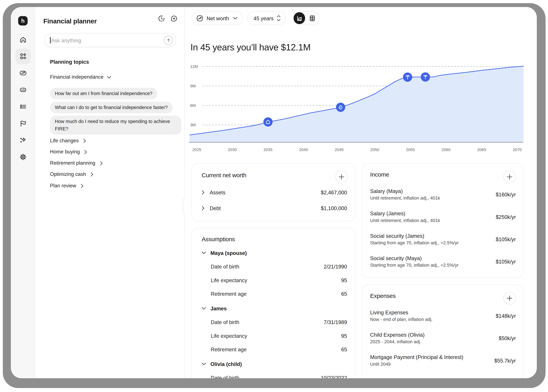 This screenshot has width=548, height=392. I want to click on metric-dropdown: Net worth, so click(217, 18).